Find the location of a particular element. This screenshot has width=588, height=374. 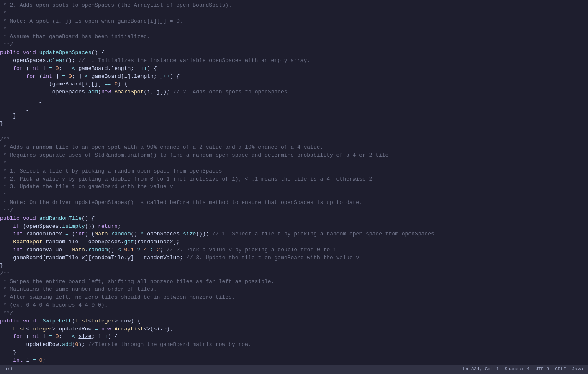

status-item-type: int is located at coordinates (9, 369).